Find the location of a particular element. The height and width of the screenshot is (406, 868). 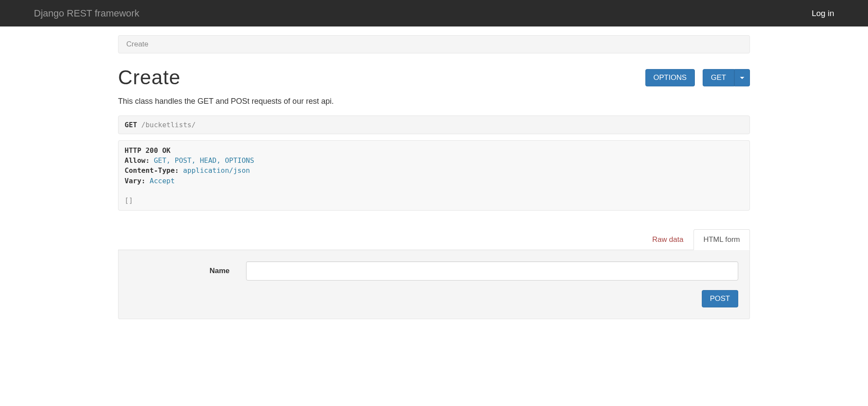

form-row-name: Name is located at coordinates (434, 271).